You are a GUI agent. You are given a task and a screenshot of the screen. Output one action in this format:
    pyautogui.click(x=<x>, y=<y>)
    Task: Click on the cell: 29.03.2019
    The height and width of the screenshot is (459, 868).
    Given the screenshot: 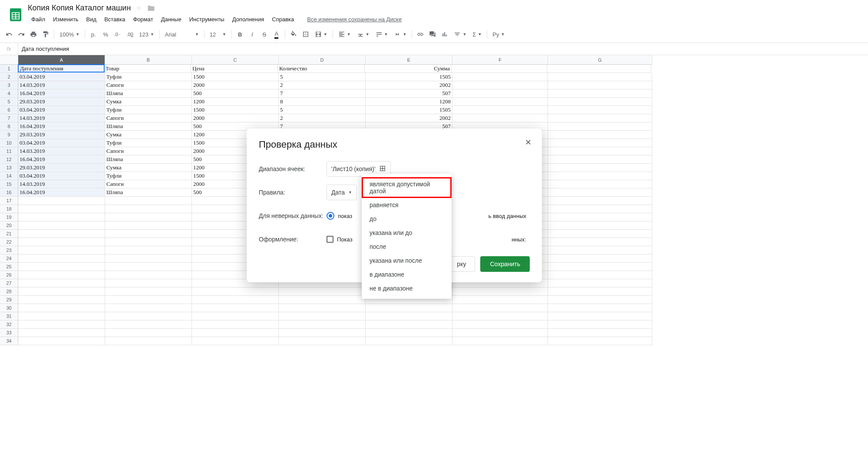 What is the action you would take?
    pyautogui.click(x=62, y=102)
    